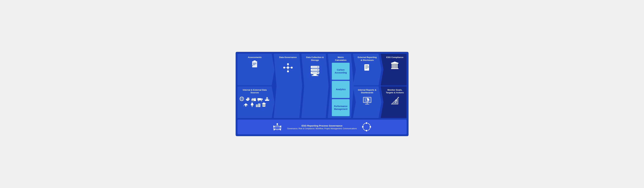 The height and width of the screenshot is (188, 644). Describe the element at coordinates (322, 127) in the screenshot. I see `governance-text: ESG Reporting Process Governance Governa…` at that location.